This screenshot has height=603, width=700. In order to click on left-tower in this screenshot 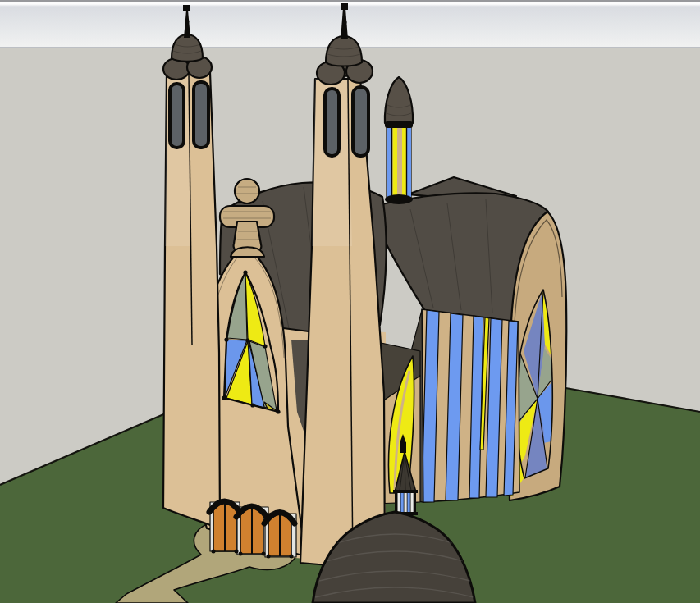, I will do `click(192, 266)`.